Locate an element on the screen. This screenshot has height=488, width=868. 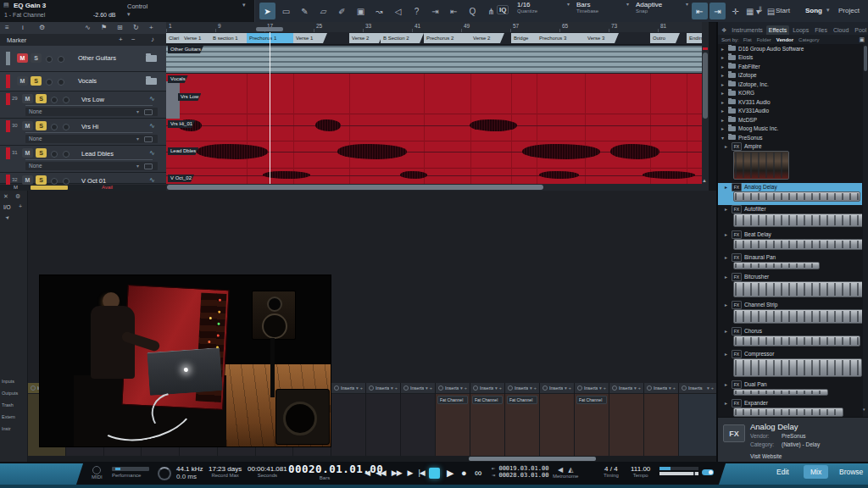
mixer-hscrollbar is located at coordinates (372, 459).